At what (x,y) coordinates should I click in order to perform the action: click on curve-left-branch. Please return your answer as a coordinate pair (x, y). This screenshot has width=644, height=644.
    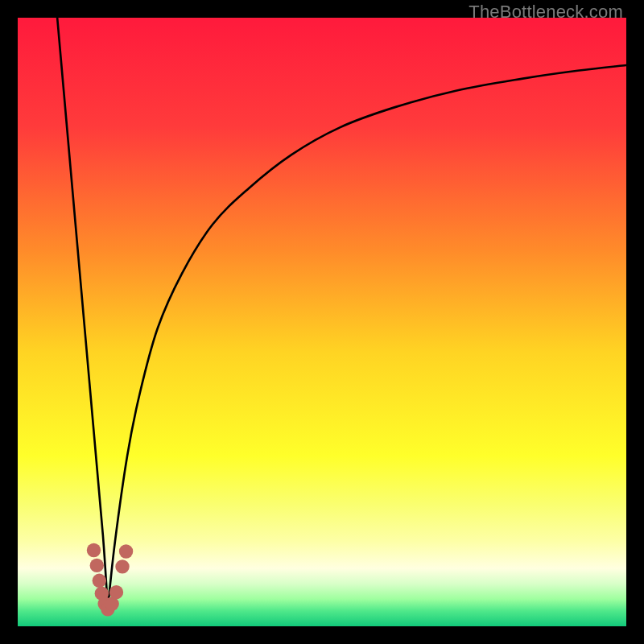
    Looking at the image, I should click on (82, 312).